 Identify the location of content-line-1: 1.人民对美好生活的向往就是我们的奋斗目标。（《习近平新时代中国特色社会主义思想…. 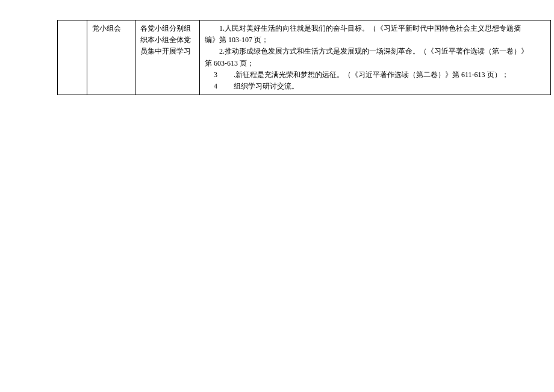
(375, 29).